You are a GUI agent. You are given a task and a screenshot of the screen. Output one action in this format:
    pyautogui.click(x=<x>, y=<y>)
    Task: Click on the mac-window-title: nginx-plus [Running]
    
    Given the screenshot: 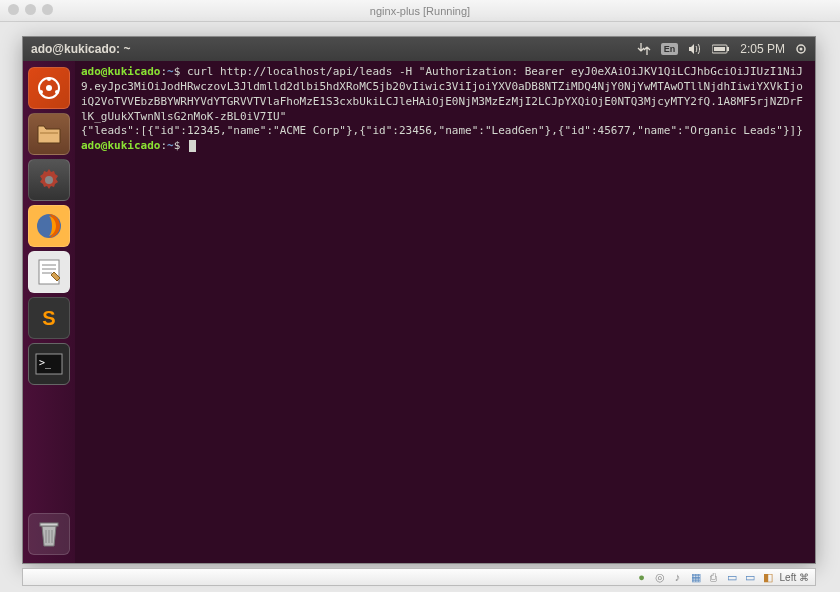 What is the action you would take?
    pyautogui.click(x=420, y=11)
    